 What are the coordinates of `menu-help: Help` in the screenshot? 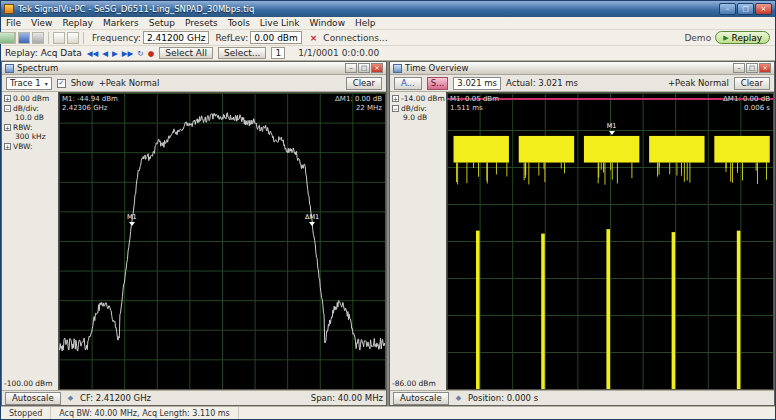 It's located at (366, 23).